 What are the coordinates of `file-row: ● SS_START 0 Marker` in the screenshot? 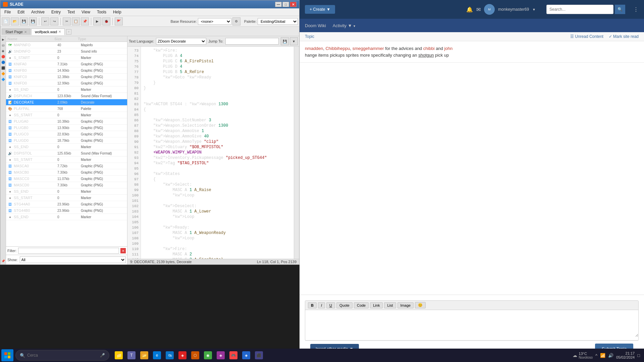 It's located at (66, 160).